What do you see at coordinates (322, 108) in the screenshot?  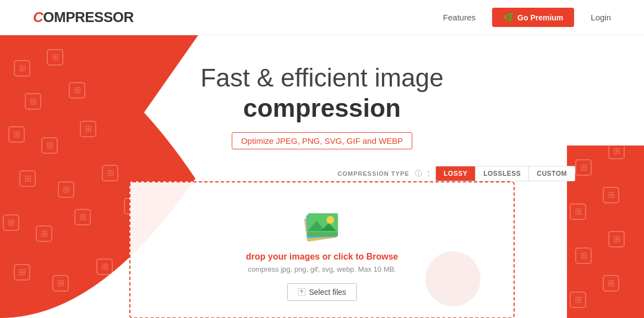 I see `headline-bold: compression` at bounding box center [322, 108].